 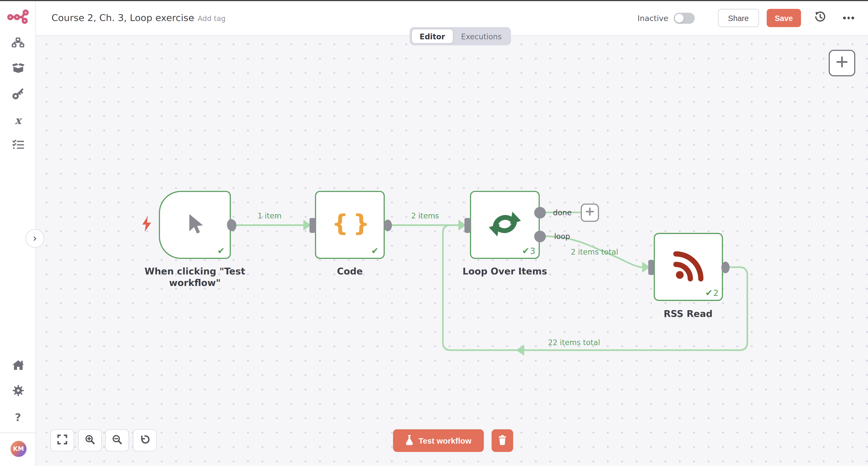 What do you see at coordinates (123, 18) in the screenshot?
I see `workflow-title: Course 2, Ch. 3, Loop exercise` at bounding box center [123, 18].